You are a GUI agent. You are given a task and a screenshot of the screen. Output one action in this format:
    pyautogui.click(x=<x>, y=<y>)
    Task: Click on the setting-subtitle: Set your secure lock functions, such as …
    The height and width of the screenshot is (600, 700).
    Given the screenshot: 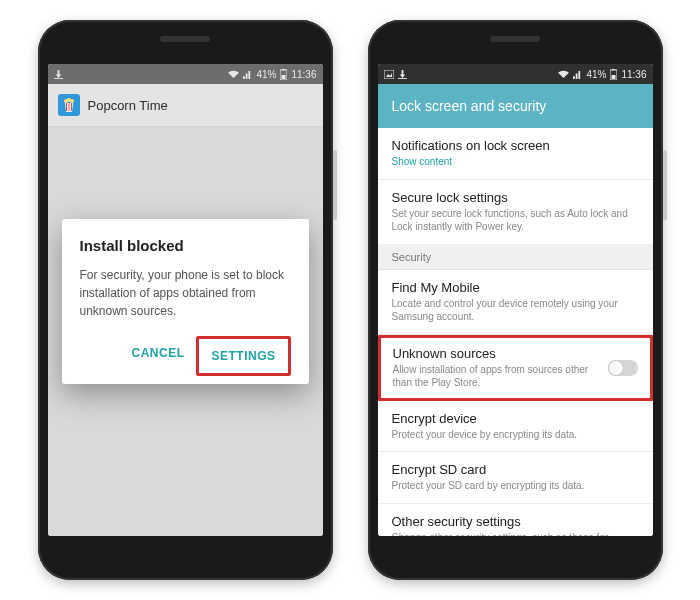 What is the action you would take?
    pyautogui.click(x=516, y=220)
    